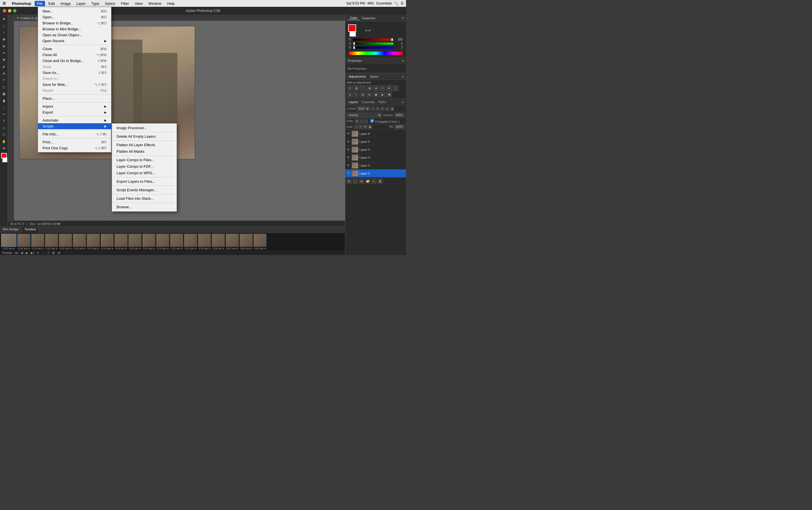  I want to click on tween-btn: …, so click(43, 253).